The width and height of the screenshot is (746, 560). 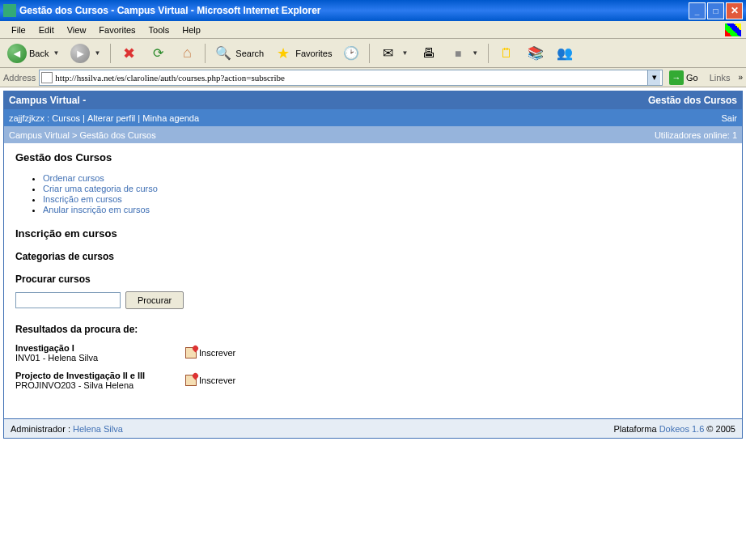 I want to click on messenger-button: 👥, so click(x=565, y=53).